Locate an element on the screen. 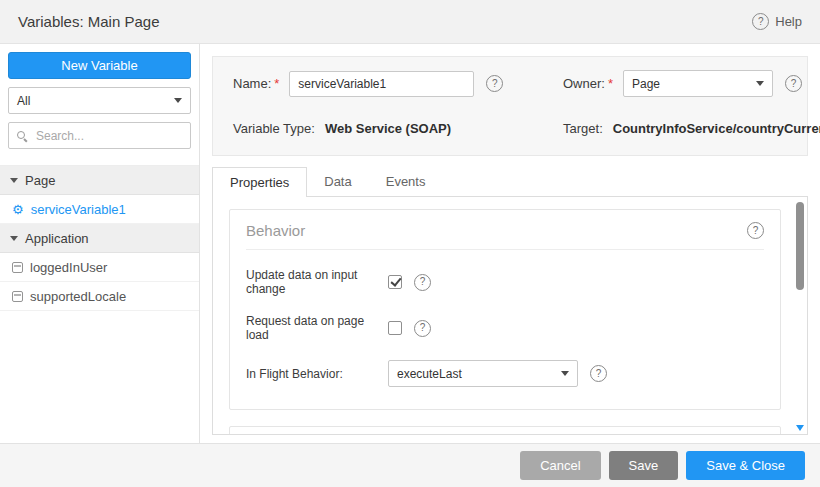  help-link: ? Help is located at coordinates (777, 22).